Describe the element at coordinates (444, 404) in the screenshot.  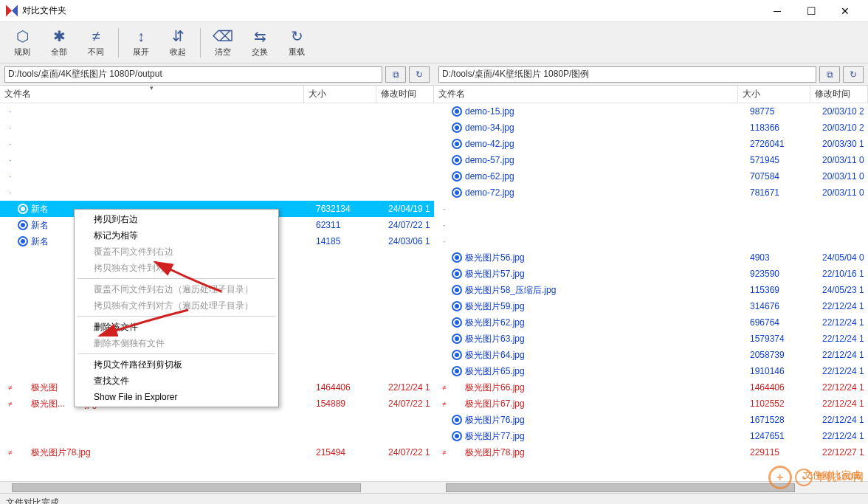
I see `diff-marker-icon: ≠` at that location.